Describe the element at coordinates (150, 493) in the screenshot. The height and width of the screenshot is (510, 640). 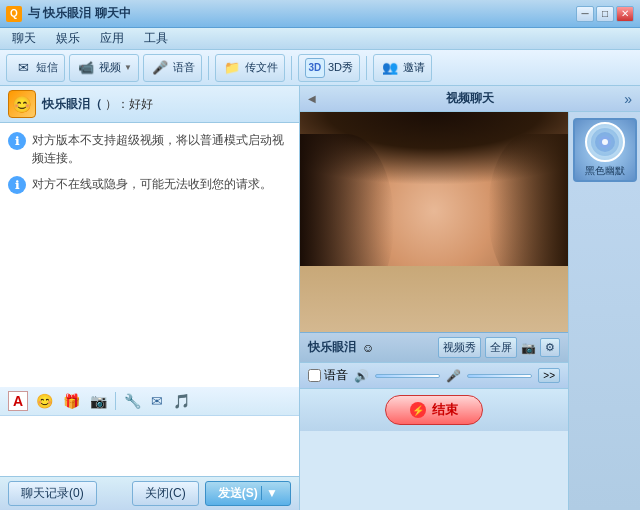
I see `chat-bottom-bar: 聊天记录(0) 关闭(C) 发送(S) ▼` at that location.